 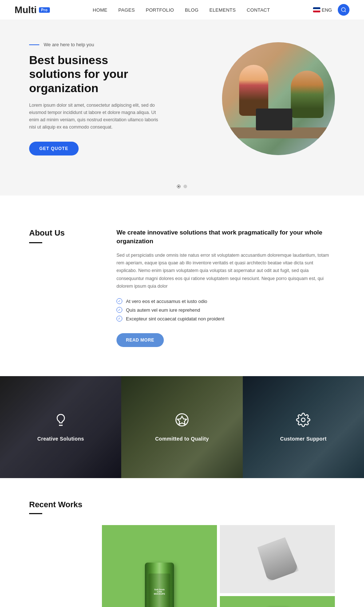 I want to click on about-title-underline, so click(x=36, y=243).